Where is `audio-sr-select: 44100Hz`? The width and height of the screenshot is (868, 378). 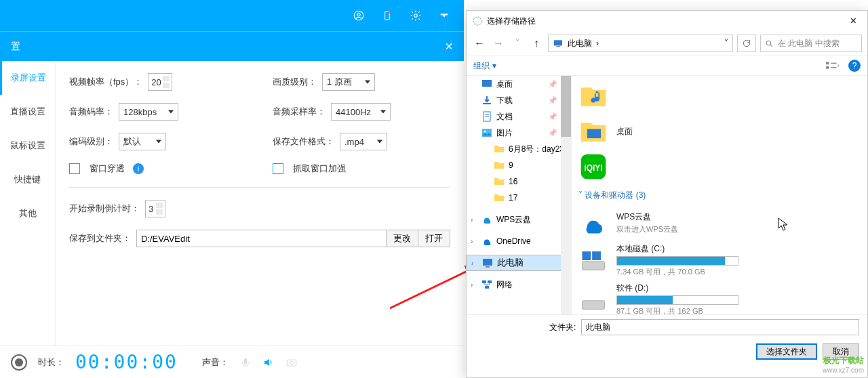
audio-sr-select: 44100Hz is located at coordinates (361, 112).